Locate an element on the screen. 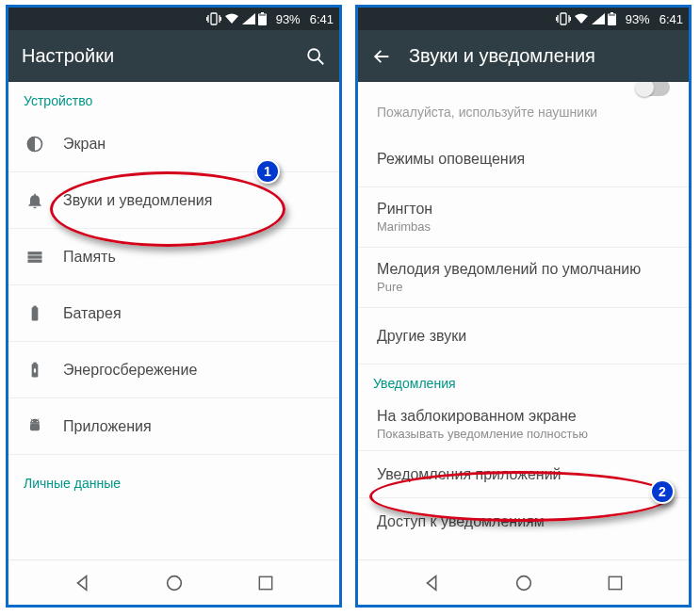 This screenshot has width=700, height=616. bell-icon is located at coordinates (44, 201).